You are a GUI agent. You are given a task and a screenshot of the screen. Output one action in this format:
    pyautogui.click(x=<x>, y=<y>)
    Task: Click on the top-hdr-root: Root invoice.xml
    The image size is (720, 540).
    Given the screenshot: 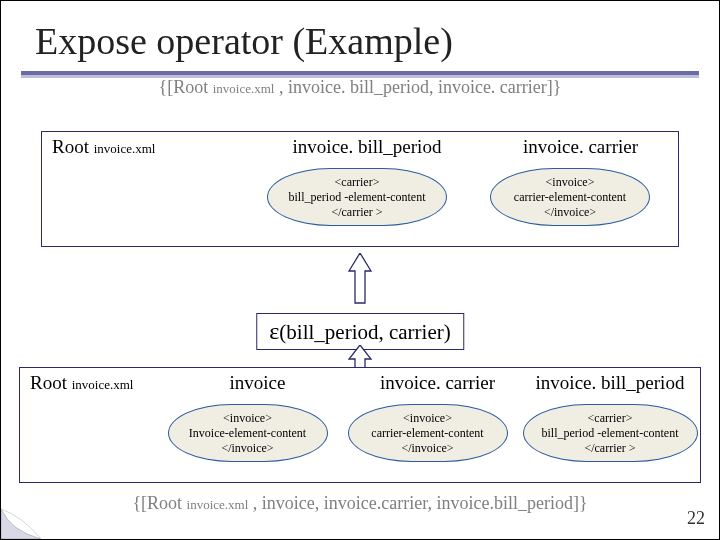 What is the action you would take?
    pyautogui.click(x=152, y=147)
    